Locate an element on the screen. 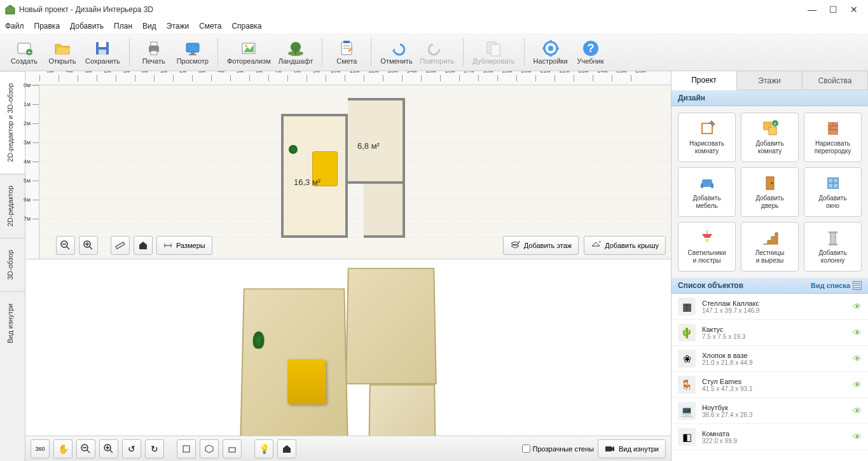 The width and height of the screenshot is (868, 461). section-design-title: Дизайн is located at coordinates (692, 98).